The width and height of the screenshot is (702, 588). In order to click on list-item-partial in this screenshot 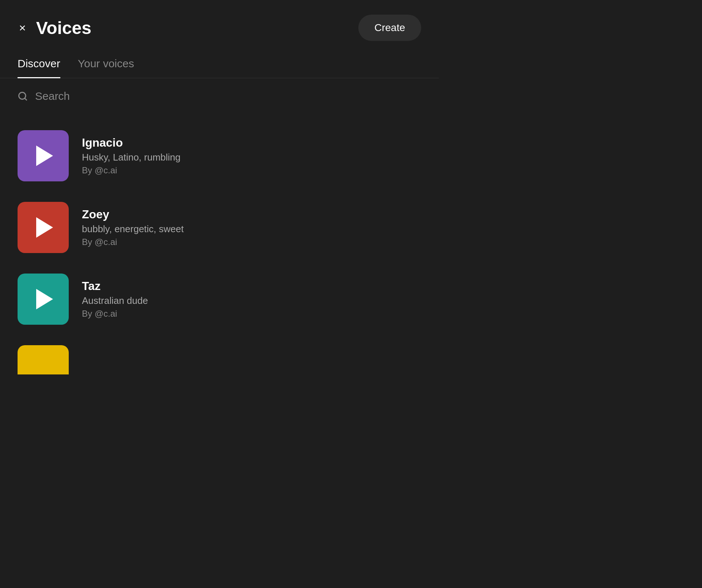, I will do `click(219, 360)`.